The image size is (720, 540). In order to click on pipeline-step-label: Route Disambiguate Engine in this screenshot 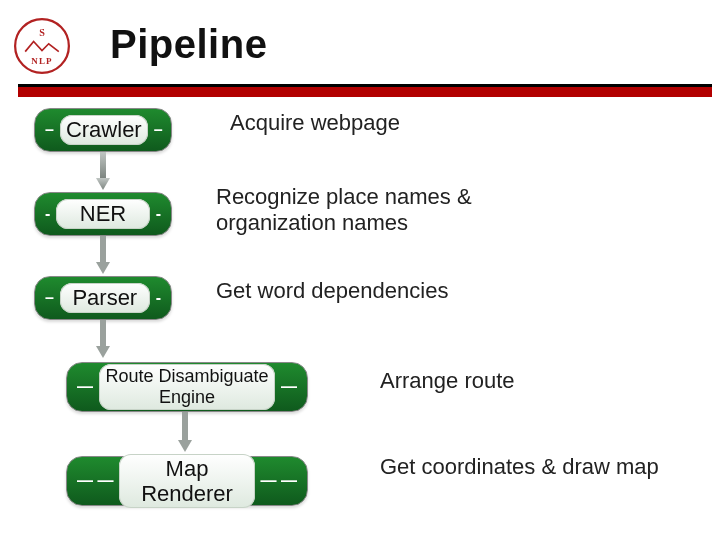, I will do `click(187, 386)`.